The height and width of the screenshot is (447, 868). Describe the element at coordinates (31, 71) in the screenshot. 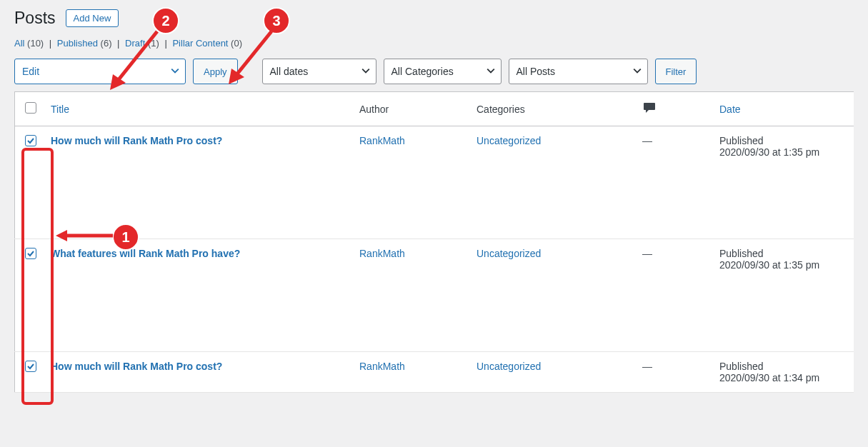

I see `bulk-action-value: Edit` at that location.